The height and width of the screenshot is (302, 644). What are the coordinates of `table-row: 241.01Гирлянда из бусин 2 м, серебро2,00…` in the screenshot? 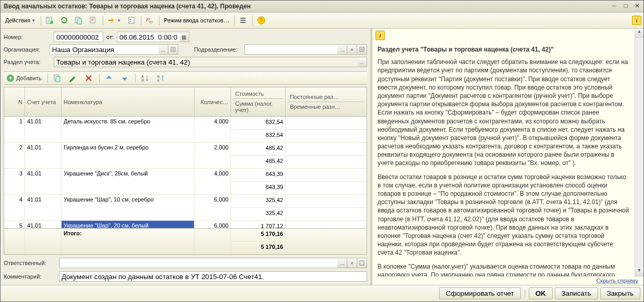 It's located at (186, 156).